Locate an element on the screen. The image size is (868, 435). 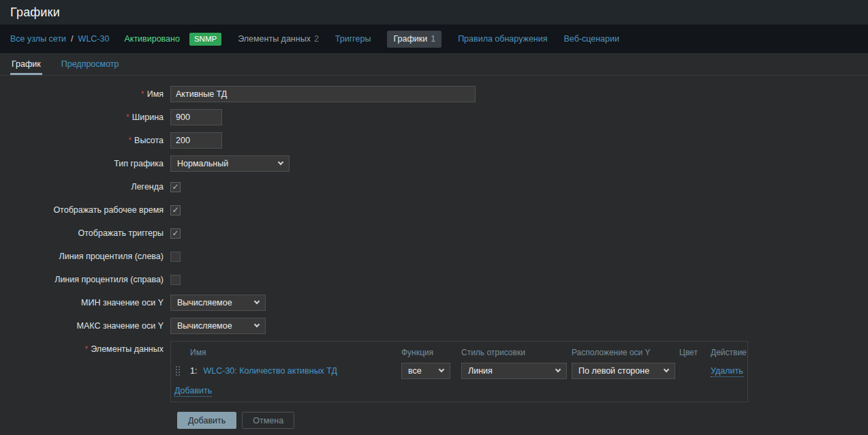
title-bar: Графики is located at coordinates (434, 12).